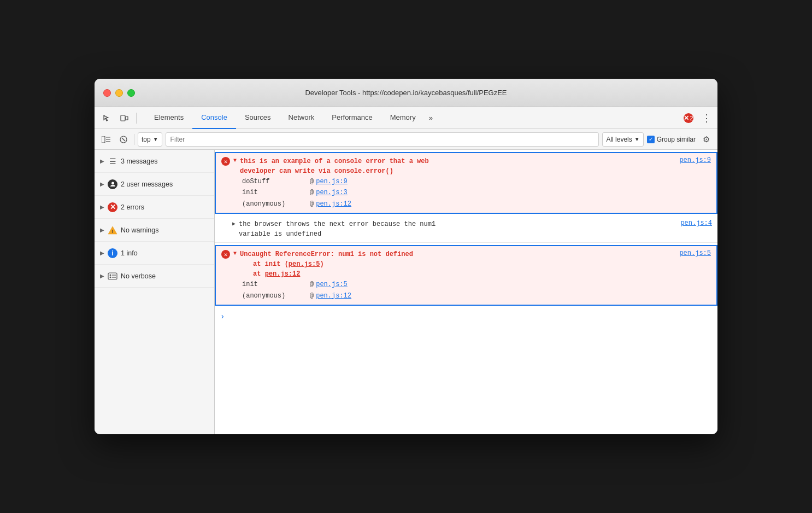 Image resolution: width=812 pixels, height=513 pixels. What do you see at coordinates (466, 317) in the screenshot?
I see `console-prompt: ›` at bounding box center [466, 317].